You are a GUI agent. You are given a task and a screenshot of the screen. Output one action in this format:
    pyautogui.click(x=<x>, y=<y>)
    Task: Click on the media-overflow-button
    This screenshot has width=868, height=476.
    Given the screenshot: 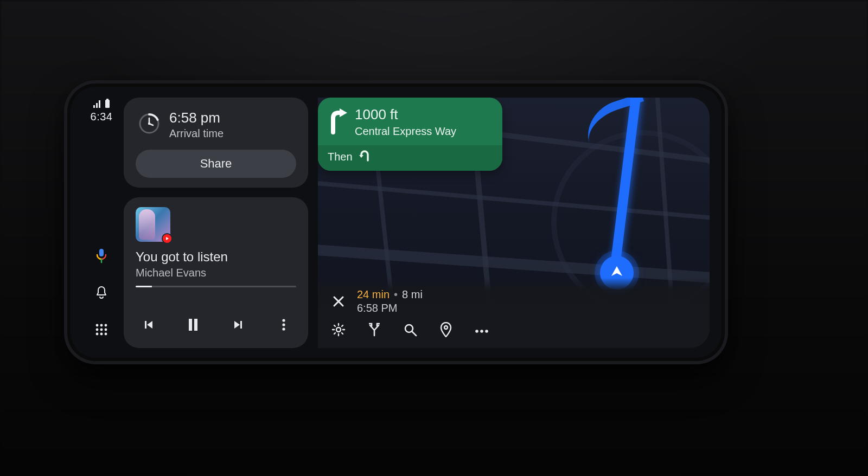 What is the action you would take?
    pyautogui.click(x=284, y=326)
    